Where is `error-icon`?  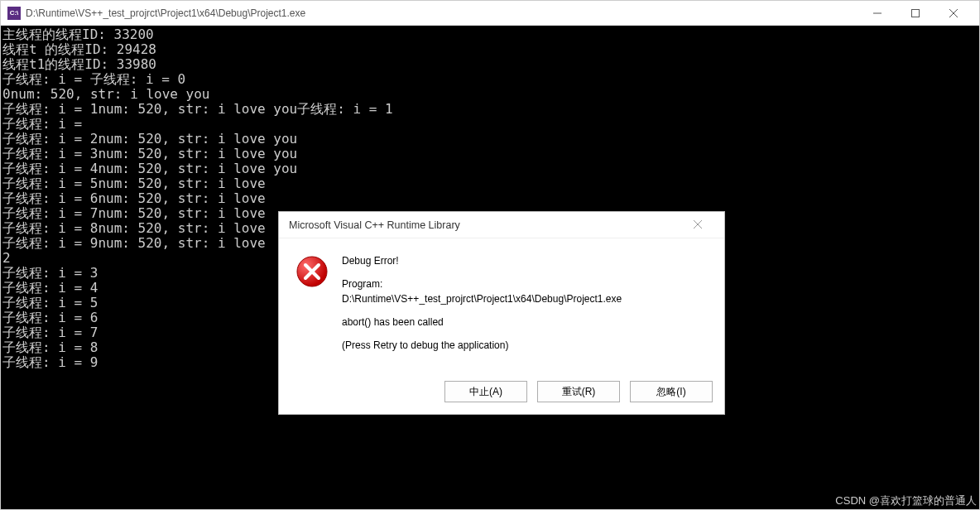 error-icon is located at coordinates (312, 272).